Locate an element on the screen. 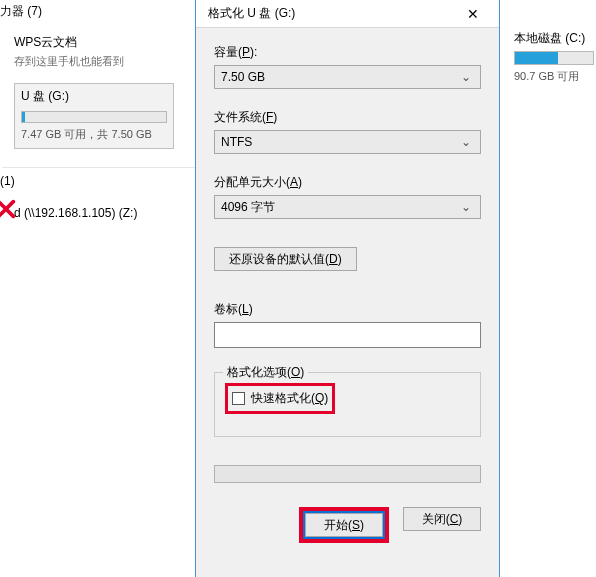 The height and width of the screenshot is (577, 596). drive-usb-caption: 7.47 GB 可用，共 7.50 GB is located at coordinates (94, 134).